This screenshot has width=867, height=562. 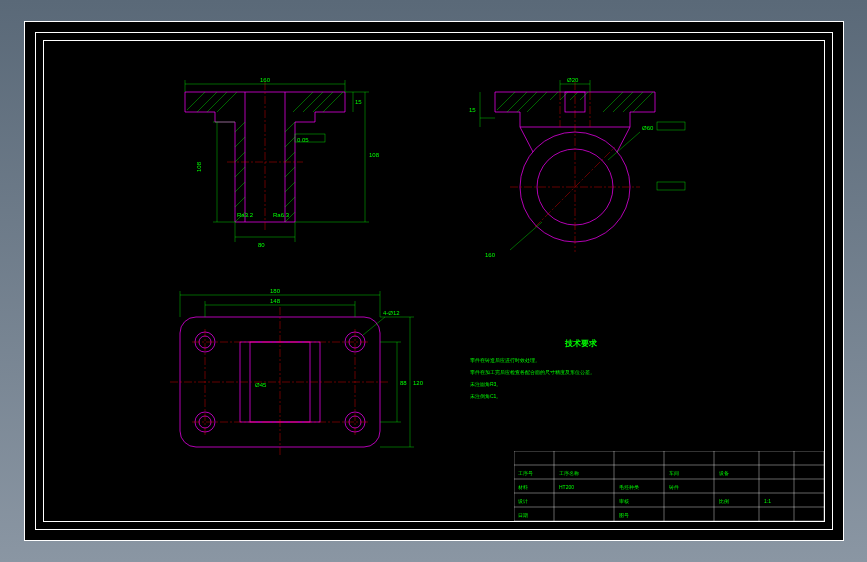 What do you see at coordinates (522, 487) in the screenshot?
I see `tb-r2c1: 材料` at bounding box center [522, 487].